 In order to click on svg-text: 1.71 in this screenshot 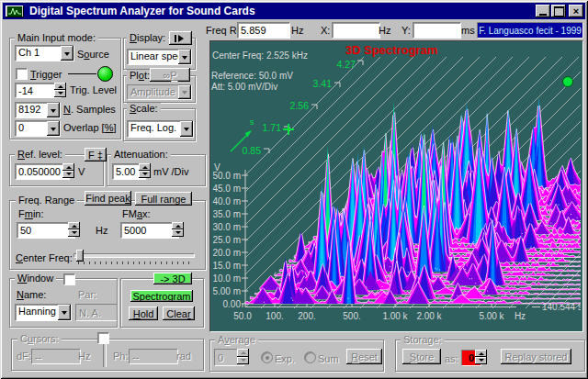, I will do `click(272, 128)`.